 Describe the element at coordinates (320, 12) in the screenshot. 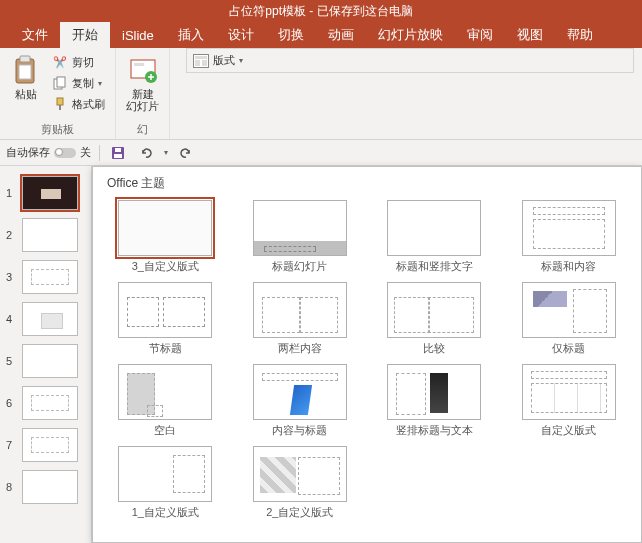

I see `document-title: 占位符ppt模板 - 已保存到这台电脑` at that location.